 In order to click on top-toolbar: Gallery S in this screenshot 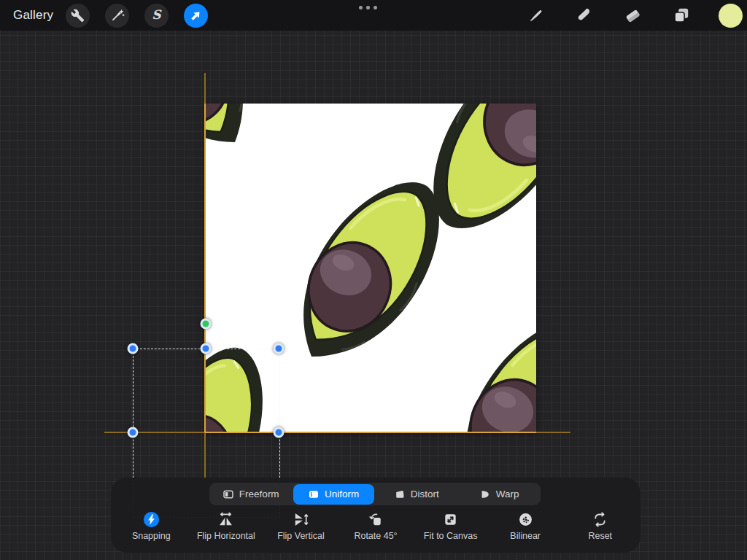, I will do `click(374, 15)`.